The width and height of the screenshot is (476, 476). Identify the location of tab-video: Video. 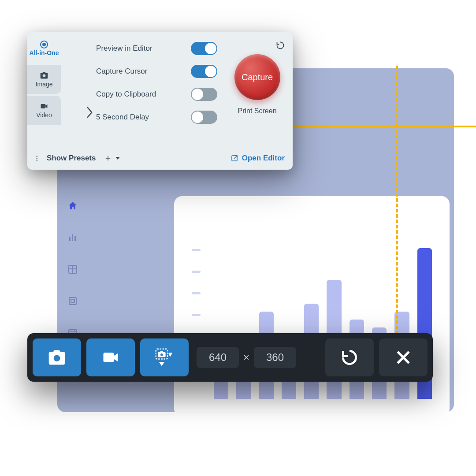
(44, 110).